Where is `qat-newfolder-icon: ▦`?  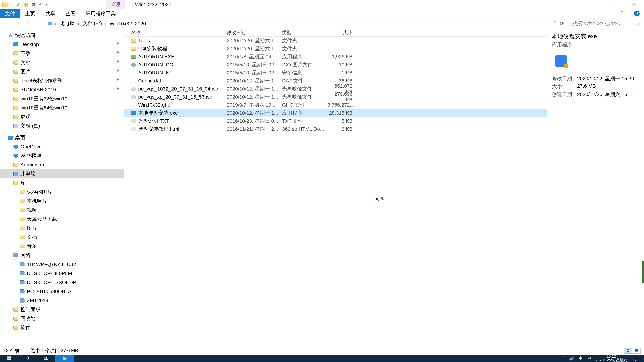 qat-newfolder-icon: ▦ is located at coordinates (26, 4).